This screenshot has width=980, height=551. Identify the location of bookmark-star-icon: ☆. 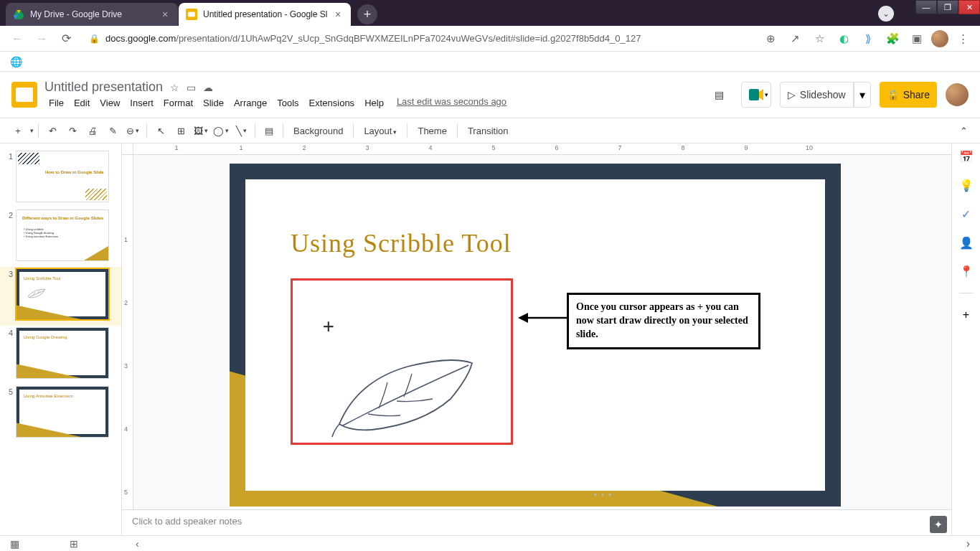
(819, 39).